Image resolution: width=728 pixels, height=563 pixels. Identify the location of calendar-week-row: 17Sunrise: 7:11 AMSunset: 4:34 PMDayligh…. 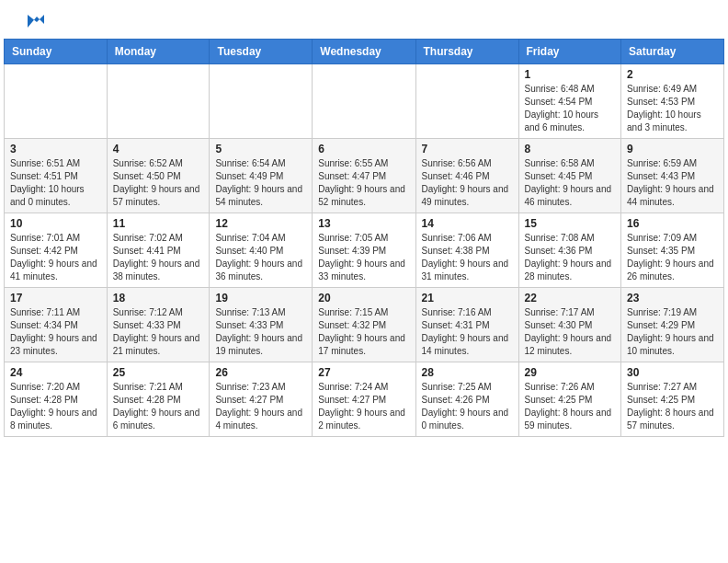
(364, 326).